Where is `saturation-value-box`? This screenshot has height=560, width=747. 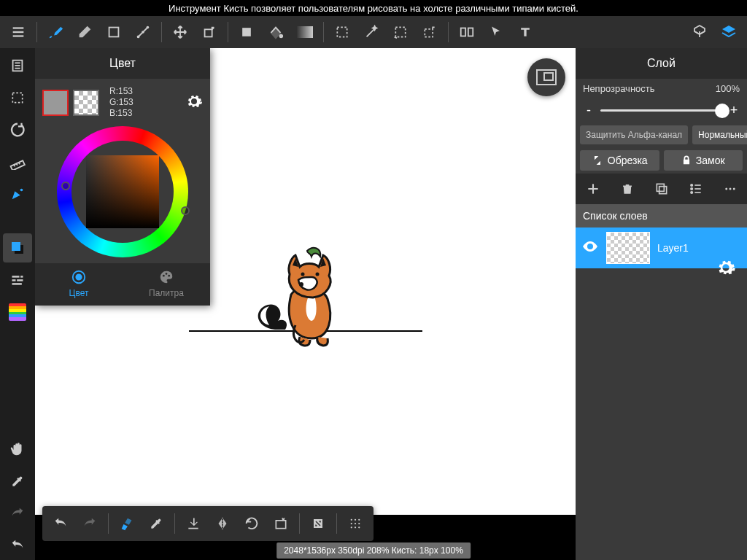
saturation-value-box is located at coordinates (123, 192).